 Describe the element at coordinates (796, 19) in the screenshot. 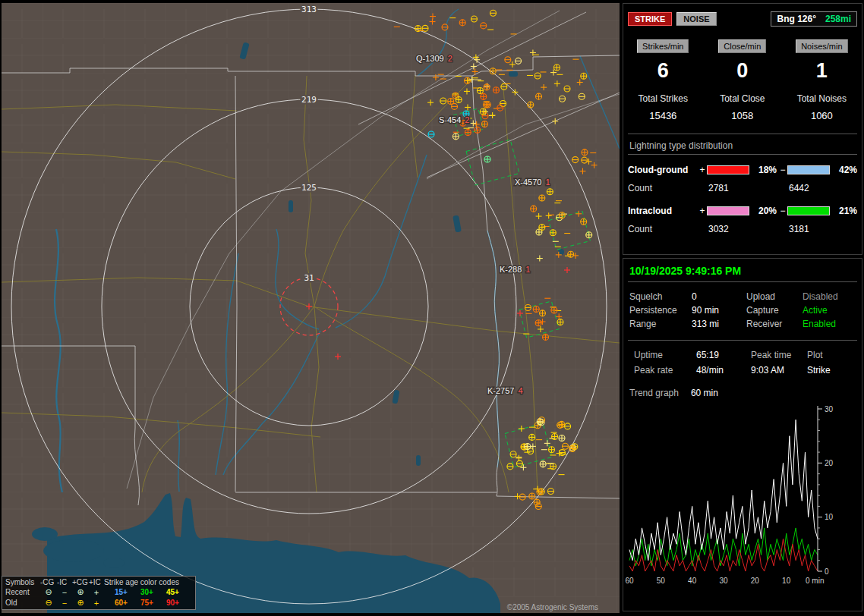

I see `bearing-label: Bng 126°` at that location.